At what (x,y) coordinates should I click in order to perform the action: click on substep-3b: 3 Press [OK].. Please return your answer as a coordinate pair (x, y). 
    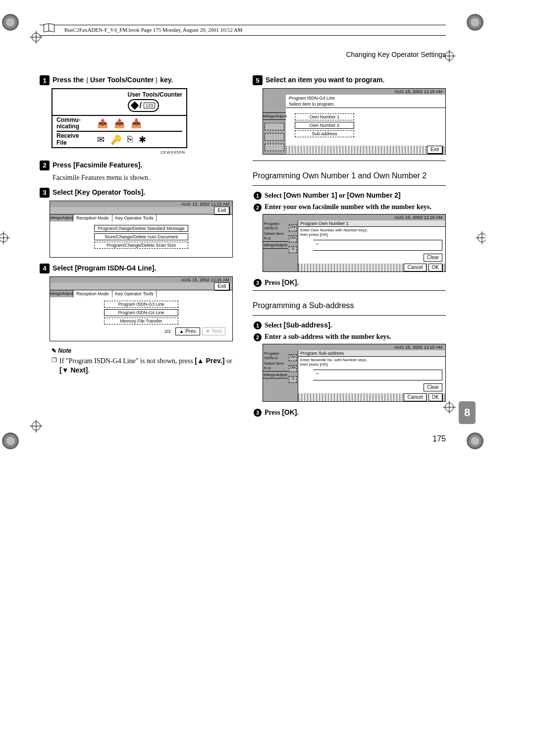
    Looking at the image, I should click on (350, 413).